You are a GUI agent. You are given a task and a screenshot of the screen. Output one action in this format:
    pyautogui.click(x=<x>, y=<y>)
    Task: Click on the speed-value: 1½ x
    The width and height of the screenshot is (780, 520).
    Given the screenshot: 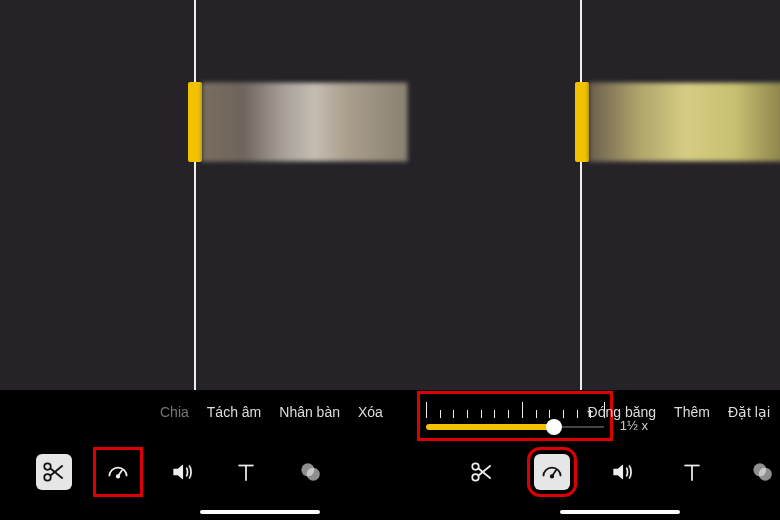 What is the action you would take?
    pyautogui.click(x=634, y=426)
    